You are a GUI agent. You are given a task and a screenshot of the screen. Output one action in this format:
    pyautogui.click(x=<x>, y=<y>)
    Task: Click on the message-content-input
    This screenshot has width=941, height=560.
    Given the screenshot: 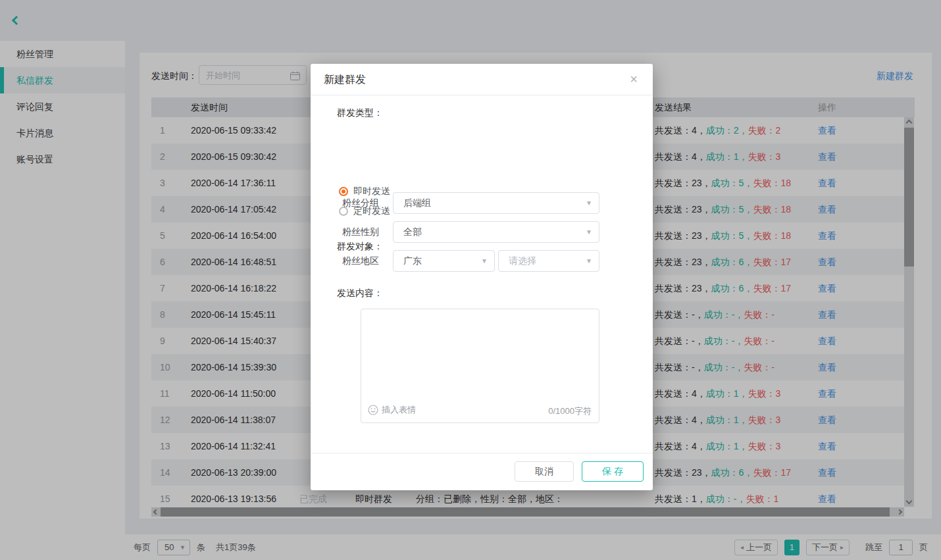 What is the action you would take?
    pyautogui.click(x=480, y=355)
    